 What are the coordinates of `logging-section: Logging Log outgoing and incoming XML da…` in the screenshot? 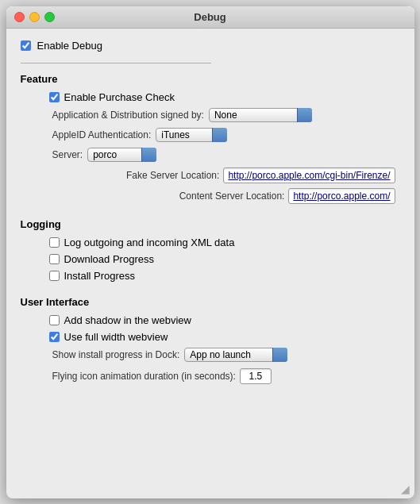 It's located at (210, 252).